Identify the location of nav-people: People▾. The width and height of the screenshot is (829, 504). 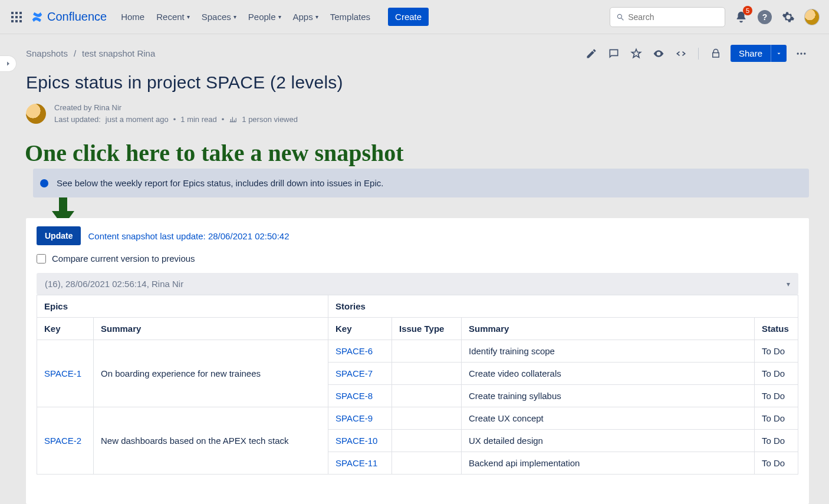
(265, 17).